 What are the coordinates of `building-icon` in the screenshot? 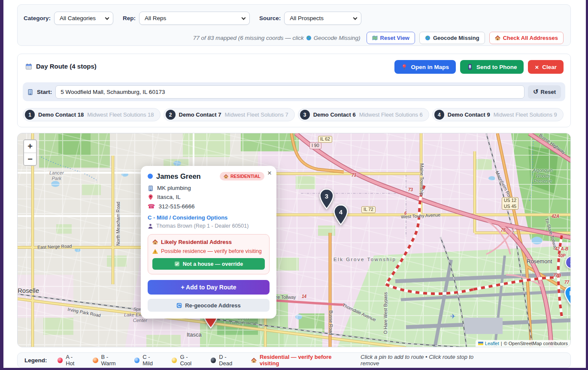 It's located at (30, 92).